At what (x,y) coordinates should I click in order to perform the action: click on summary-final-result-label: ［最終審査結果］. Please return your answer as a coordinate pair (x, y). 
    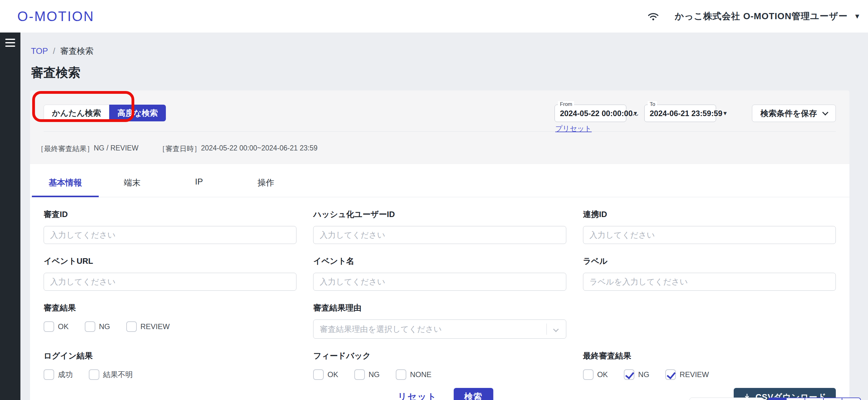
    Looking at the image, I should click on (65, 149).